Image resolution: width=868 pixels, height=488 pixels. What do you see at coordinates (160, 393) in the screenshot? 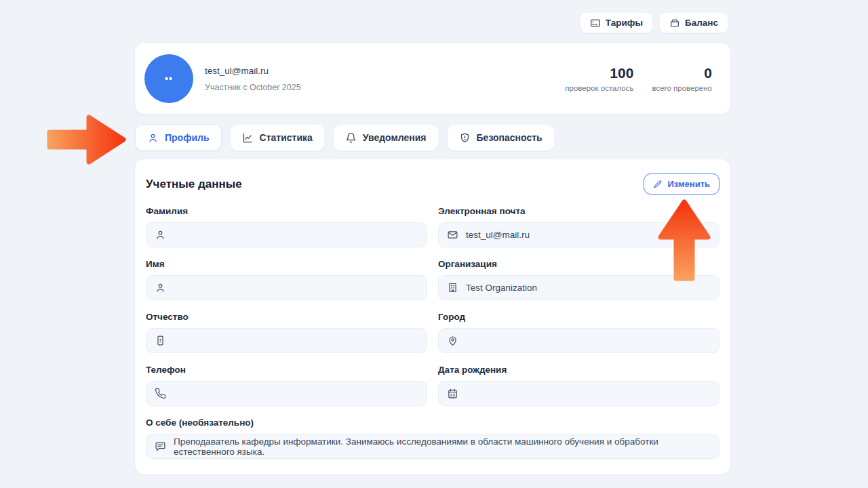
I see `phone-icon` at bounding box center [160, 393].